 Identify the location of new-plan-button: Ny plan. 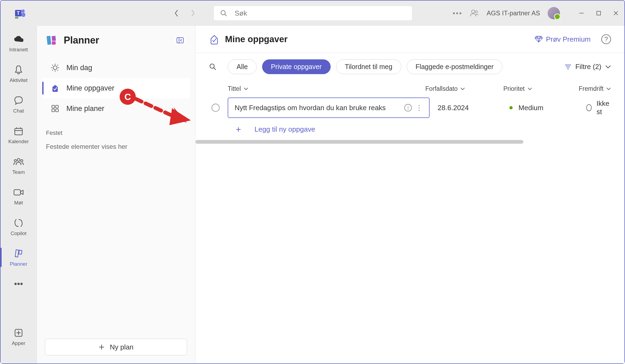
(116, 347).